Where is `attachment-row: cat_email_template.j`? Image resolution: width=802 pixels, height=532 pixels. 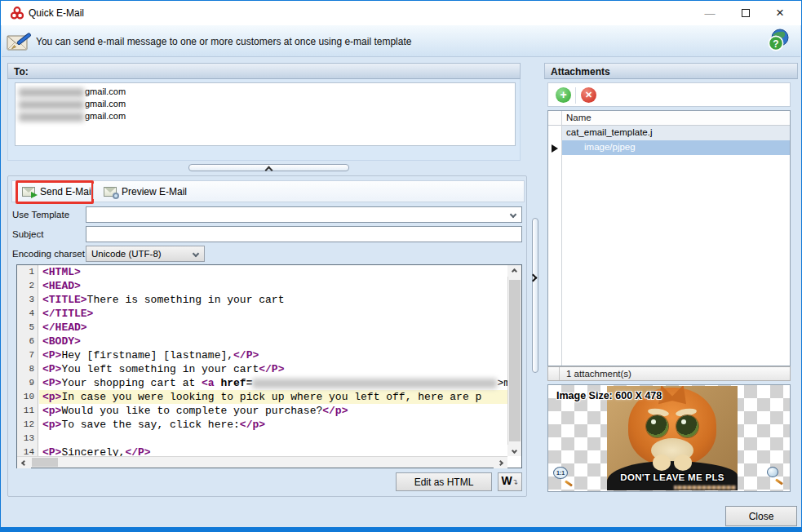
attachment-row: cat_email_template.j is located at coordinates (669, 133).